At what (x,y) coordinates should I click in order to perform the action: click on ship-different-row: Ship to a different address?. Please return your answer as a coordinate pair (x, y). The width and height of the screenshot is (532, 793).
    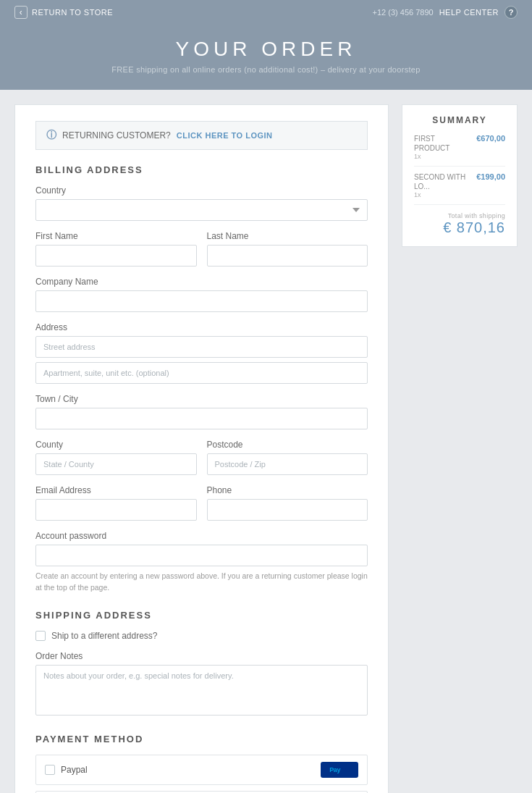
    Looking at the image, I should click on (201, 636).